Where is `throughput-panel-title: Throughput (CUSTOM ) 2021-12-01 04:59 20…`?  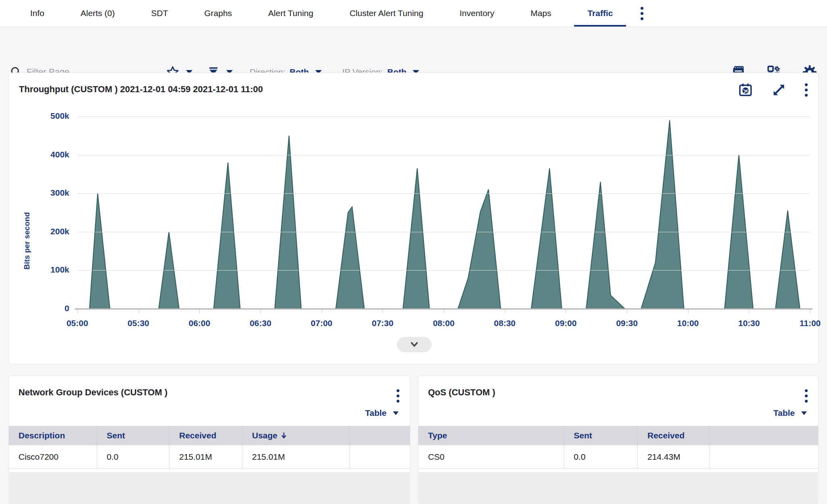
throughput-panel-title: Throughput (CUSTOM ) 2021-12-01 04:59 20… is located at coordinates (141, 89).